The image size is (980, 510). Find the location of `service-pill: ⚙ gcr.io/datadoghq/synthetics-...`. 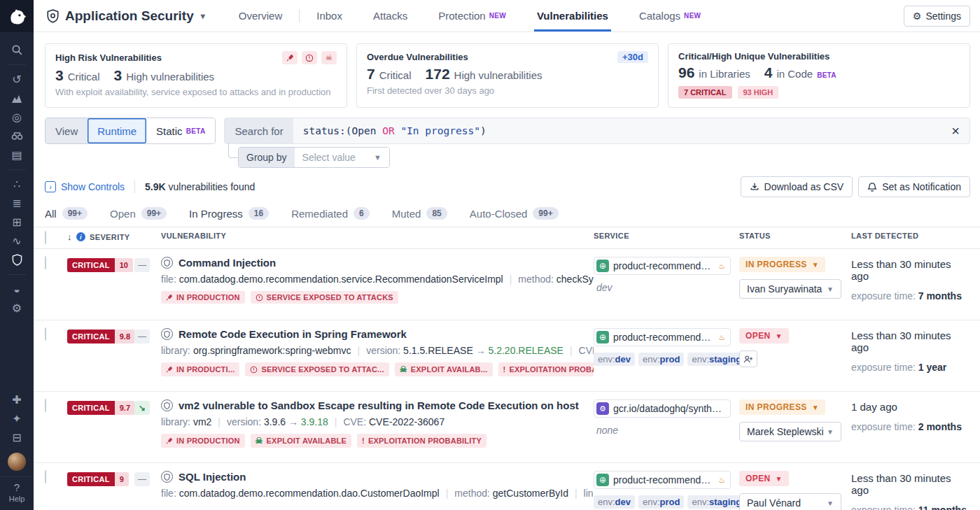

service-pill: ⚙ gcr.io/datadoghq/synthetics-... is located at coordinates (662, 409).